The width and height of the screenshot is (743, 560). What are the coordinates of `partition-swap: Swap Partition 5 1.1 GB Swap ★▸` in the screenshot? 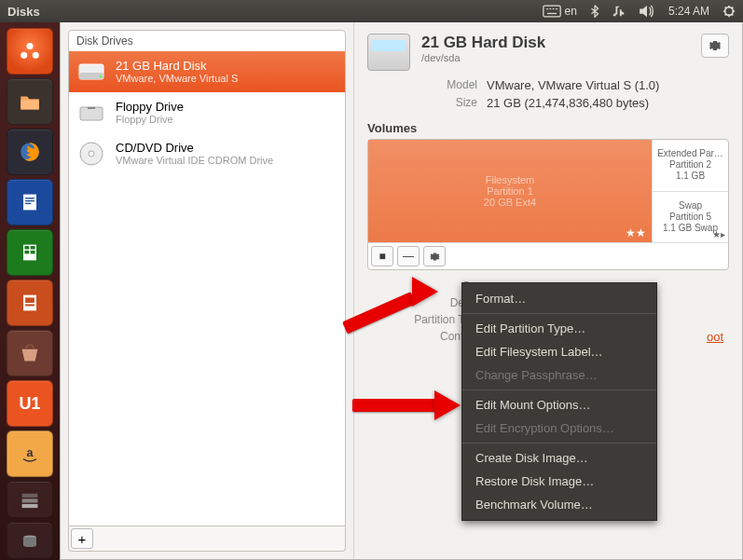 It's located at (690, 217).